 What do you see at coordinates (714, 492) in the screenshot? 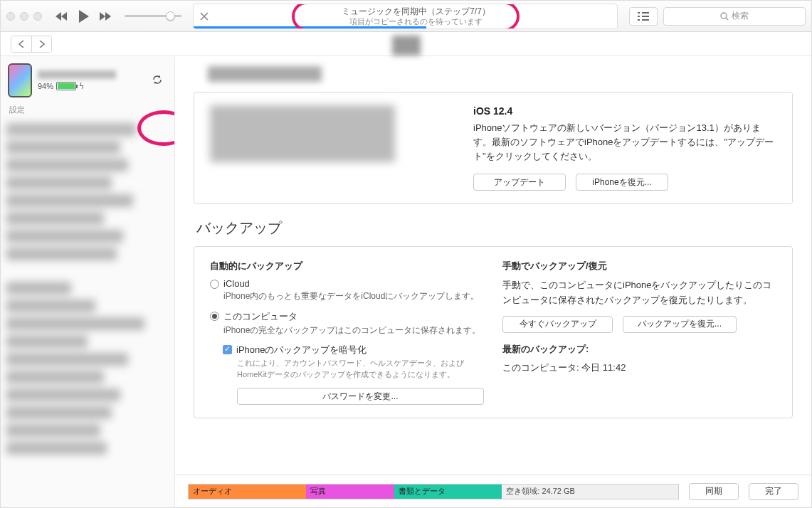
I see `sync-button: 同期` at bounding box center [714, 492].